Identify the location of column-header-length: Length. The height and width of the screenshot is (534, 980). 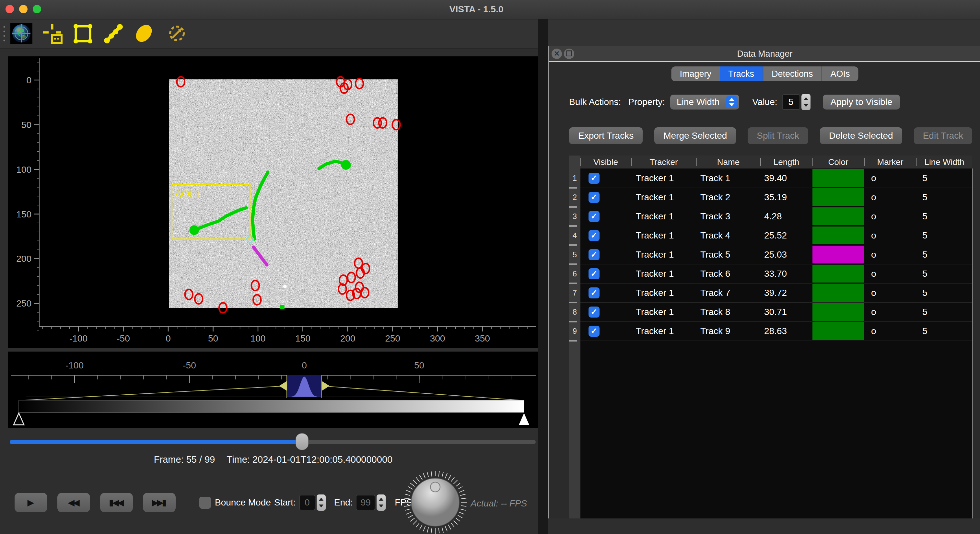
(786, 162).